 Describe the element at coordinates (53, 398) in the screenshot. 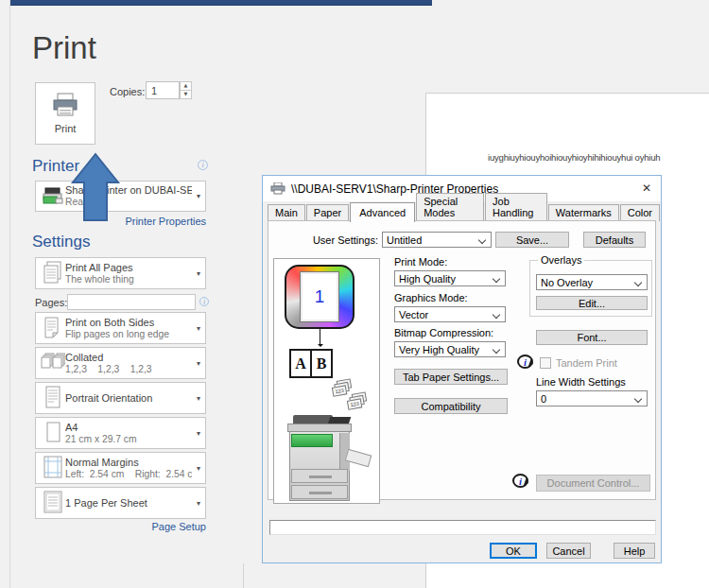

I see `portrait-orientation-icon` at that location.